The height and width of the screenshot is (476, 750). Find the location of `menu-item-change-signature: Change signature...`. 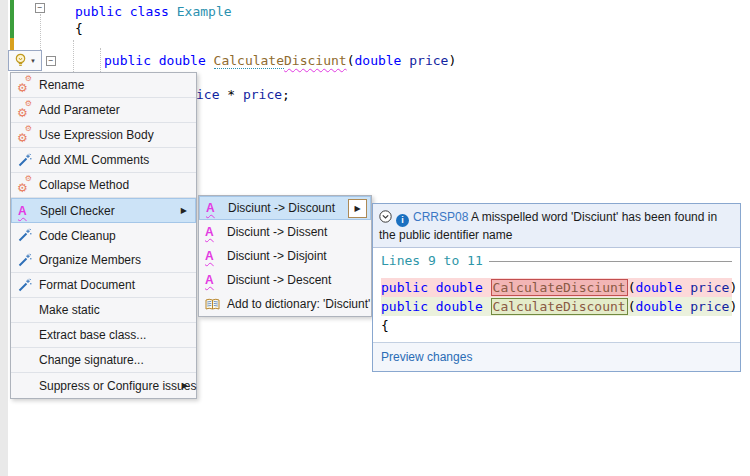

menu-item-change-signature: Change signature... is located at coordinates (104, 360).